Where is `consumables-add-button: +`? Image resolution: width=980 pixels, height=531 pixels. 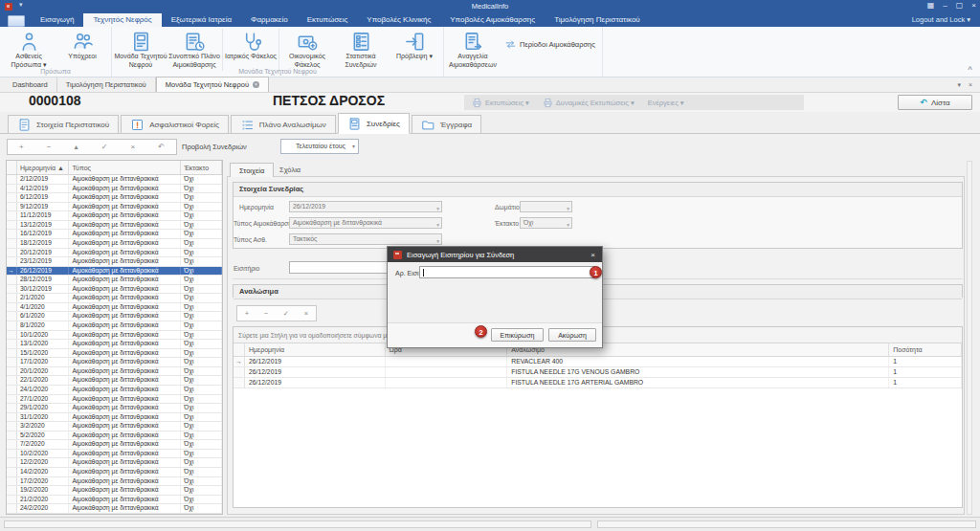
consumables-add-button: + is located at coordinates (247, 314).